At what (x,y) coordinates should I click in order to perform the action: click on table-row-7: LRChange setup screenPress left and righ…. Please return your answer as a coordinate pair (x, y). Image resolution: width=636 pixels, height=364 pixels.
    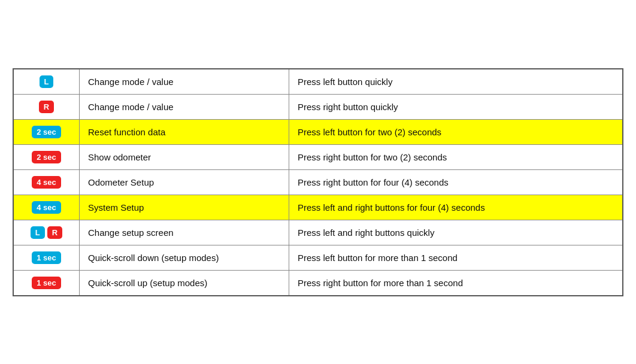
    Looking at the image, I should click on (318, 233).